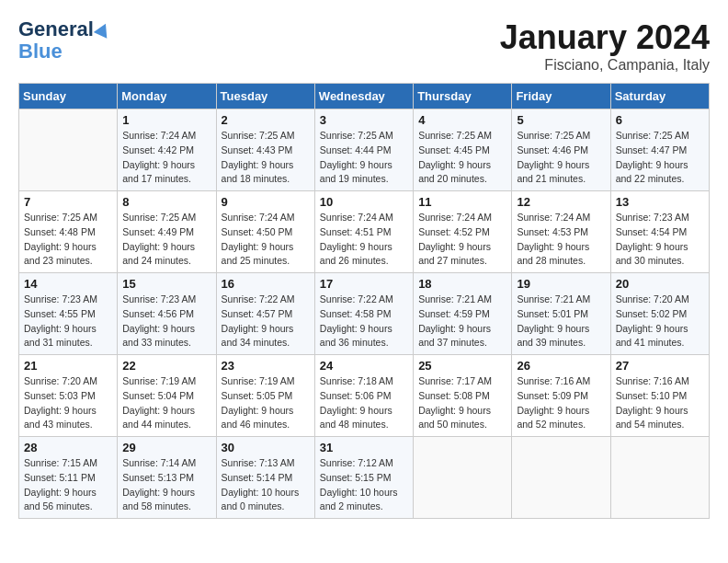 The height and width of the screenshot is (563, 728). I want to click on day-info: Sunrise: 7:24 AMSunset: 4:51 PMDaylight:…, so click(364, 239).